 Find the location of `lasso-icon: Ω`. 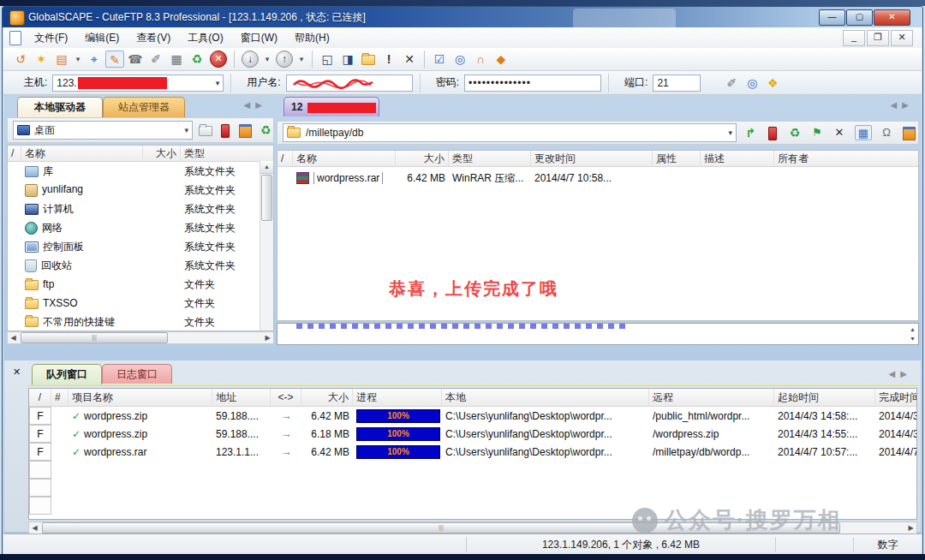

lasso-icon: Ω is located at coordinates (886, 133).